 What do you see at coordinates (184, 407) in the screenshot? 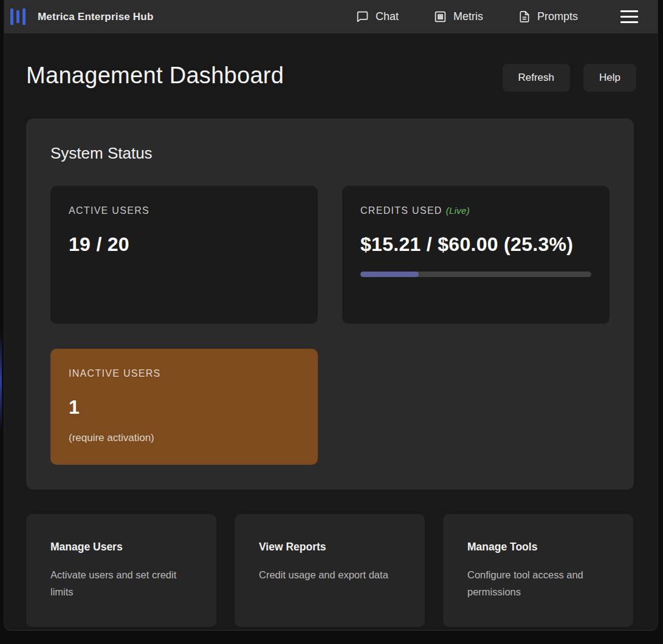
I see `inactive-users-value: 1` at bounding box center [184, 407].